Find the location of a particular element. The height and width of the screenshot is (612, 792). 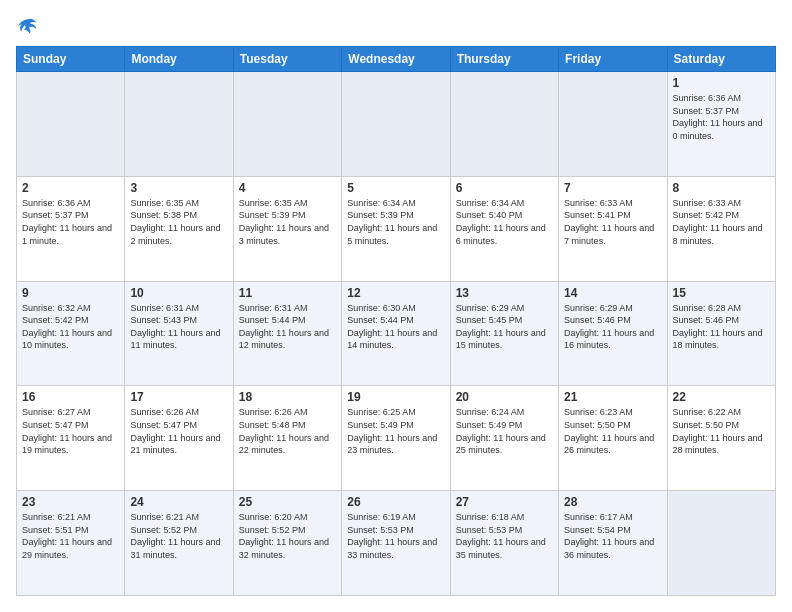

day-number: 24 is located at coordinates (178, 502).